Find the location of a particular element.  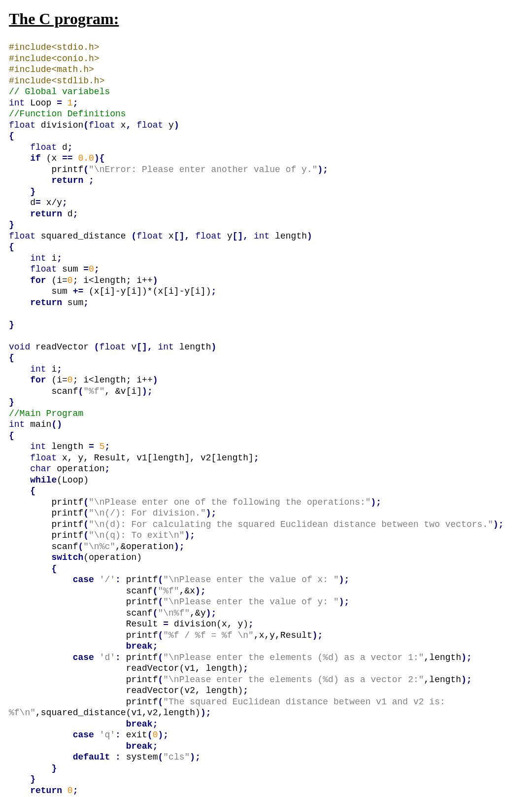

identifier: sum is located at coordinates (70, 269).